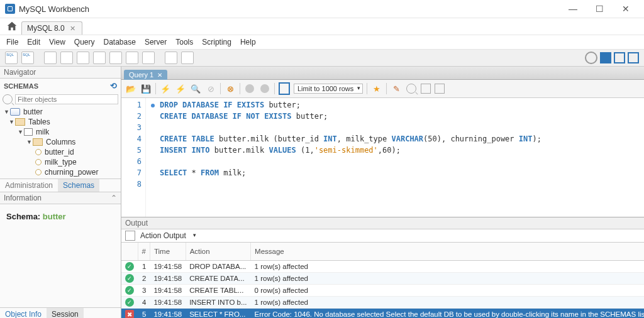 The image size is (644, 318). Describe the element at coordinates (377, 89) in the screenshot. I see `favorite-icon: ★` at that location.